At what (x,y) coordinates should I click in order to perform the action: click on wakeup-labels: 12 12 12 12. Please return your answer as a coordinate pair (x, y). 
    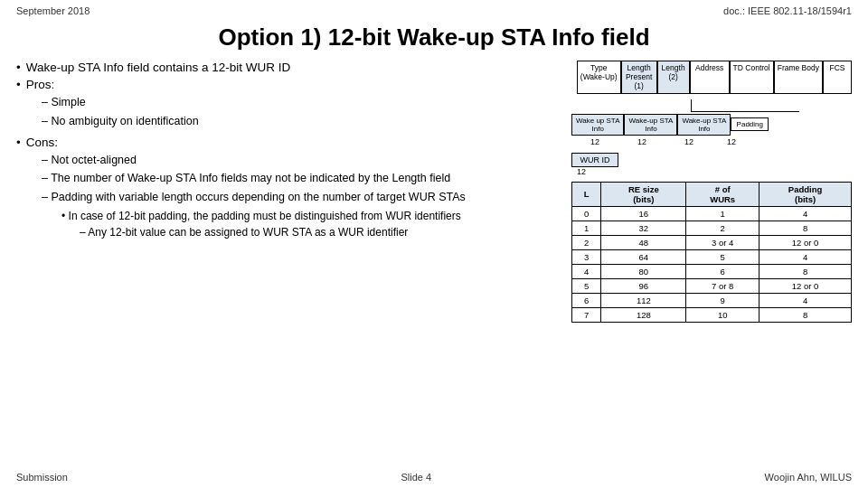
    Looking at the image, I should click on (712, 142).